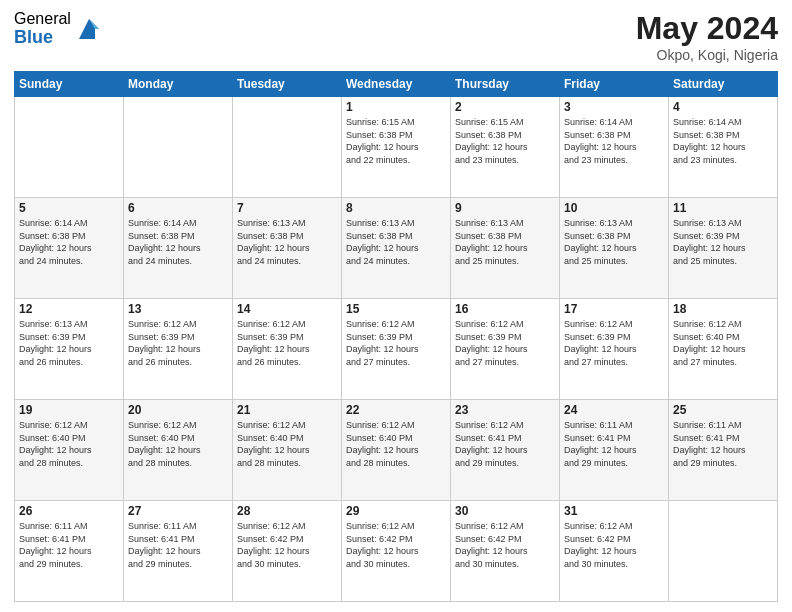 Image resolution: width=792 pixels, height=612 pixels. Describe the element at coordinates (287, 511) in the screenshot. I see `day-number: 28` at that location.